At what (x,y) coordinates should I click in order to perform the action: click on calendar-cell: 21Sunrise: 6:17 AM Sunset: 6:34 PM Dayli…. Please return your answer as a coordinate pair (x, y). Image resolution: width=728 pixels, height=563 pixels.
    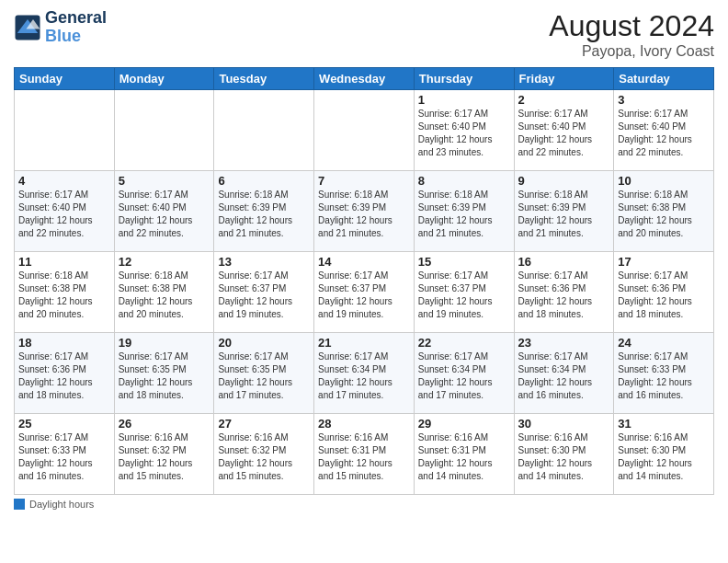
    Looking at the image, I should click on (364, 373).